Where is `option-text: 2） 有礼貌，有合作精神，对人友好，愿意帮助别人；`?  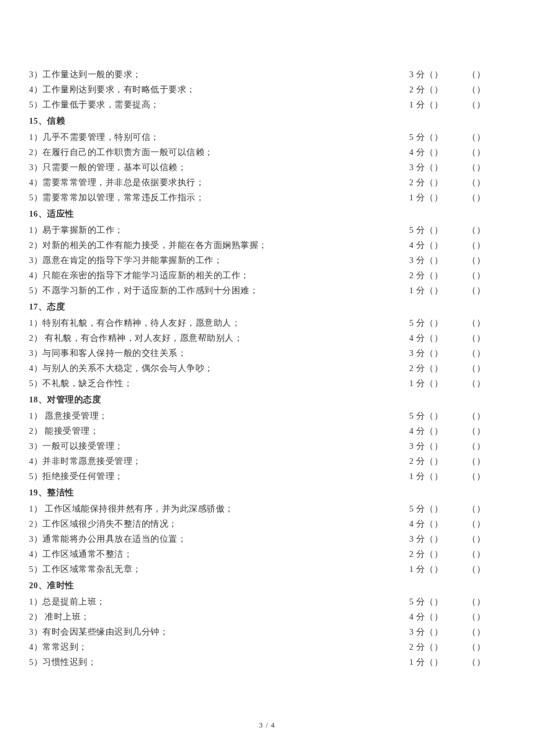
option-text: 2） 有礼貌，有合作精神，对人友好，愿意帮助别人； is located at coordinates (219, 338).